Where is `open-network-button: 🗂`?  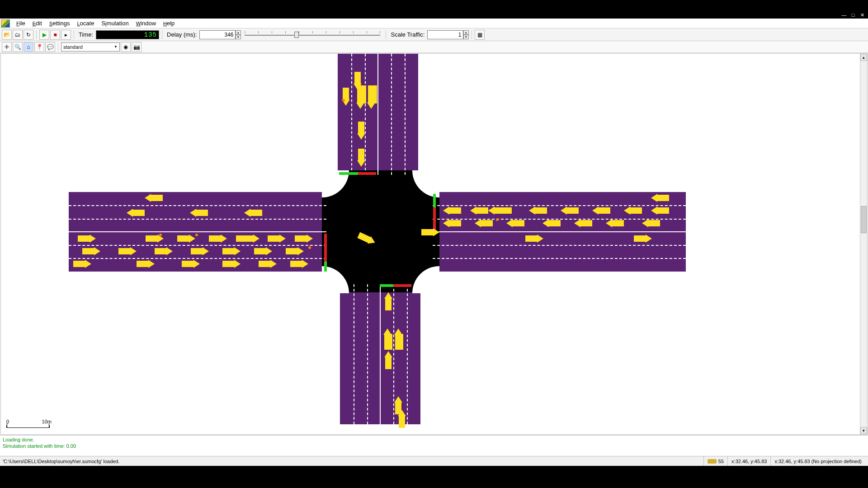 open-network-button: 🗂 is located at coordinates (18, 35).